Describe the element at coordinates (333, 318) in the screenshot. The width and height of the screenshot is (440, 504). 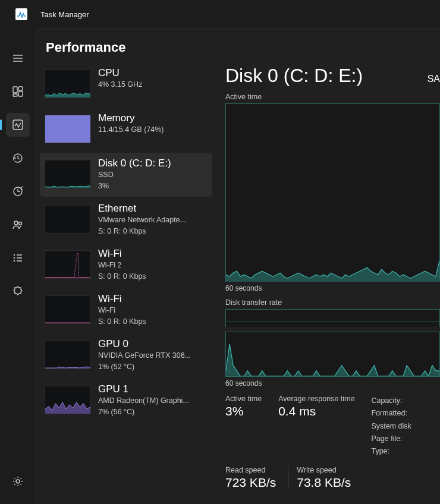
I see `chart-transfer-read` at that location.